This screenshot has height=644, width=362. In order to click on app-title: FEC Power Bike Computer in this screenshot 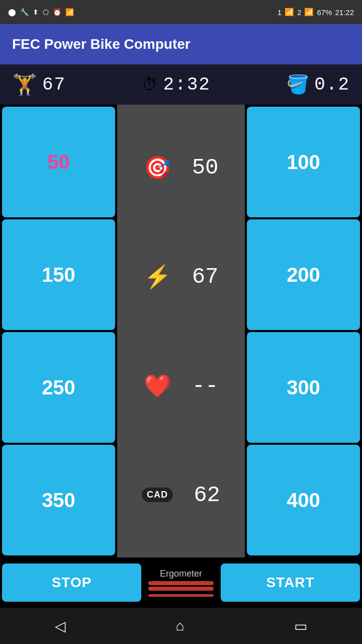, I will do `click(102, 44)`.